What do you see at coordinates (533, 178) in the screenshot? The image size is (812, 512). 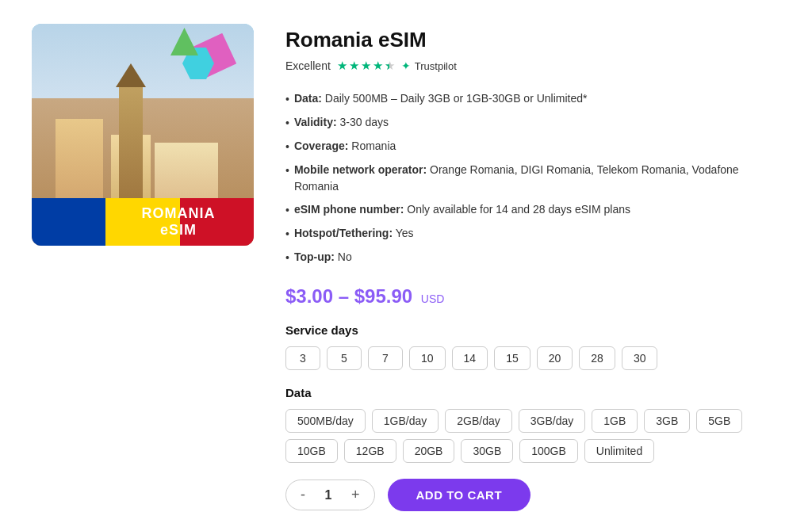 I see `feature-operator: • Mobile network operator: Orange Romani…` at bounding box center [533, 178].